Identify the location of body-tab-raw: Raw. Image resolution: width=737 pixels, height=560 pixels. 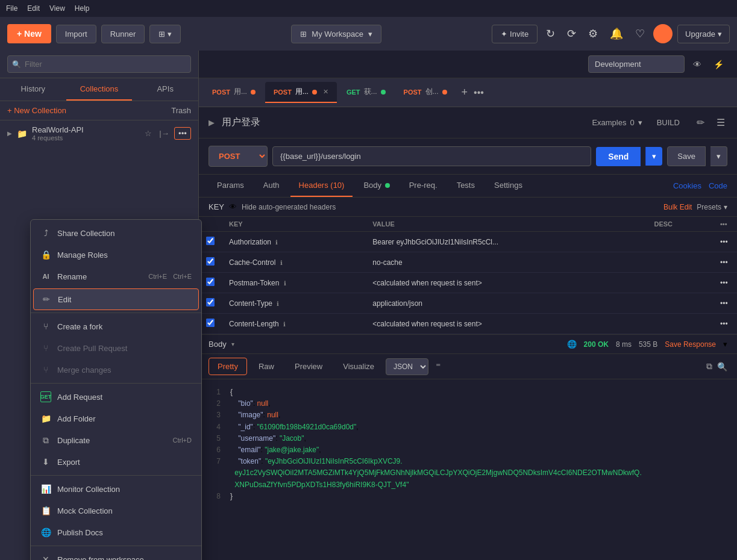
(266, 366).